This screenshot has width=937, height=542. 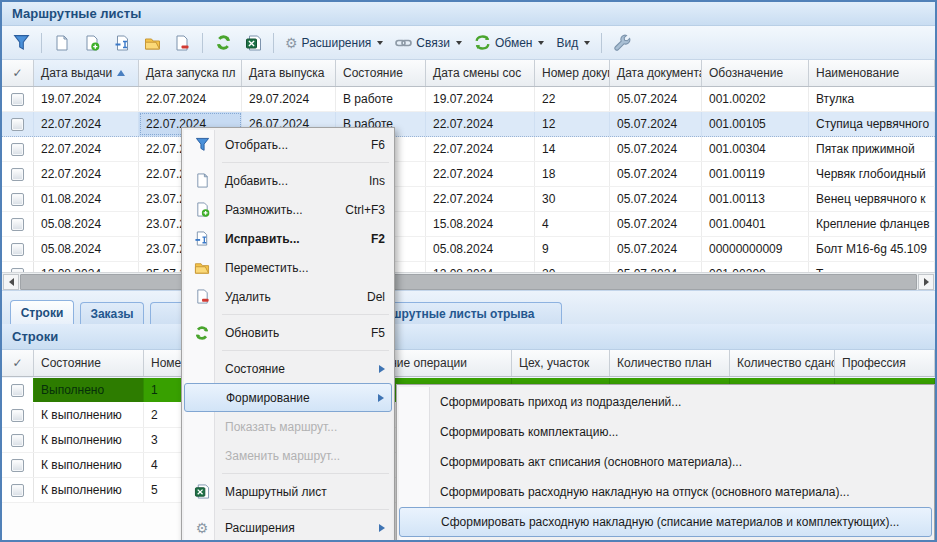 What do you see at coordinates (468, 200) in the screenshot?
I see `table-row: 01.08.202423.07.202422.07.20243005.07.20…` at bounding box center [468, 200].